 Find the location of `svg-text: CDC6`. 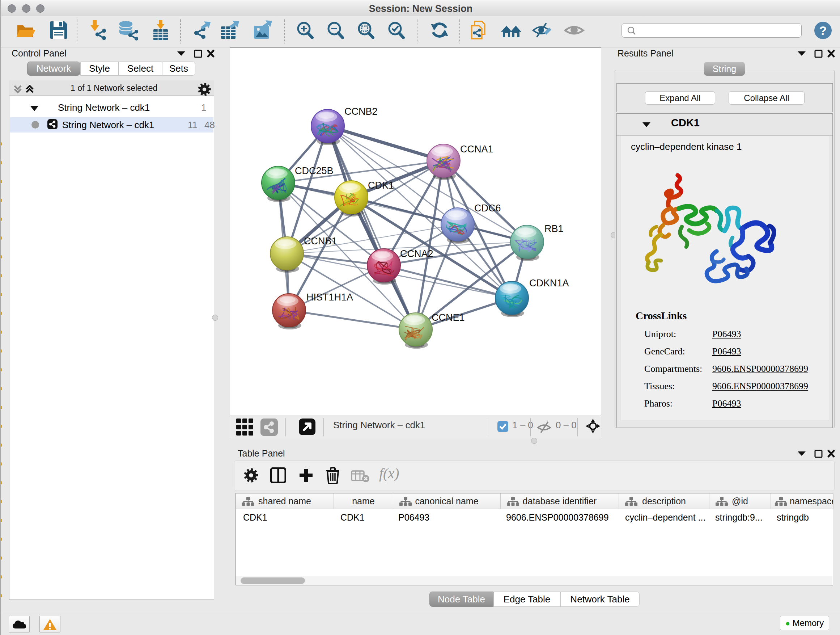

svg-text: CDC6 is located at coordinates (488, 208).